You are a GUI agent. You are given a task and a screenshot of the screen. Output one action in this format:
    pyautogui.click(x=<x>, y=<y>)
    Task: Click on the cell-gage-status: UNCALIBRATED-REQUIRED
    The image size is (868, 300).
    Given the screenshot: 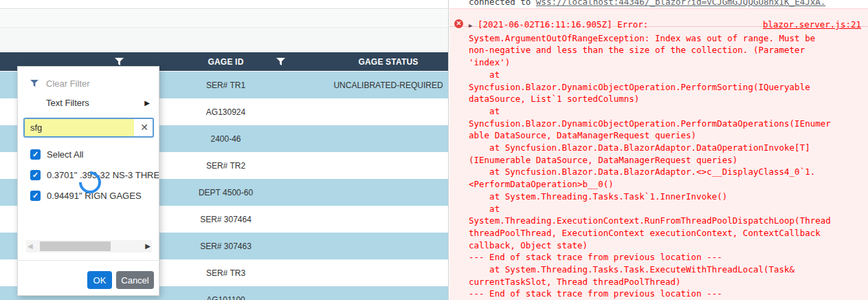 What is the action you would take?
    pyautogui.click(x=368, y=85)
    